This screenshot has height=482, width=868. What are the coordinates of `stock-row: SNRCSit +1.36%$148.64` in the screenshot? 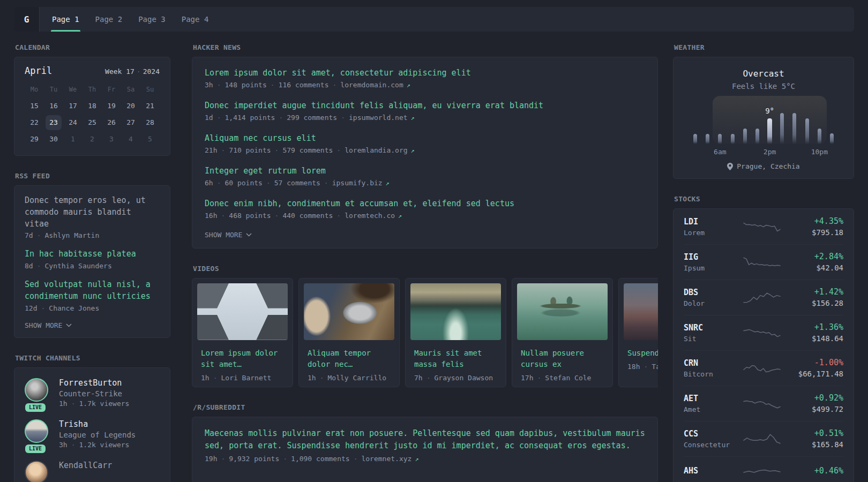 It's located at (764, 333).